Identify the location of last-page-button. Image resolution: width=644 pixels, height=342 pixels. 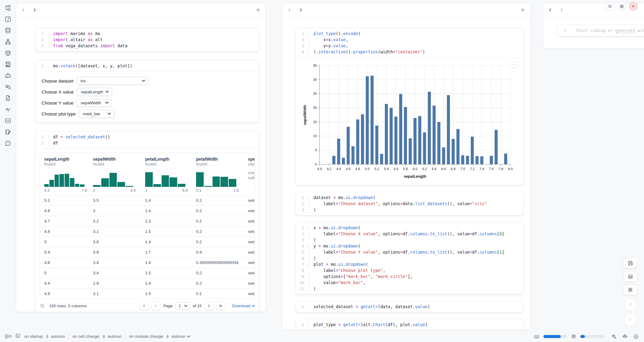
(221, 306).